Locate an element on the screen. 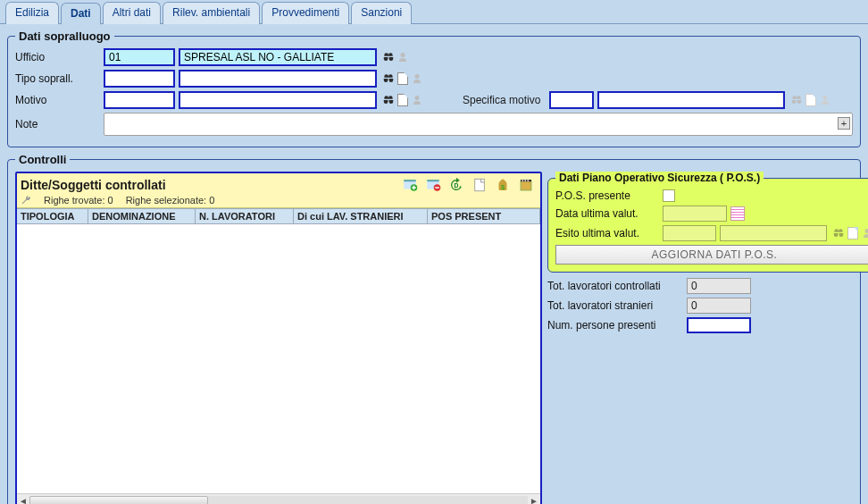 The image size is (868, 504). right-column: Dati Piano Operativo Sicurezza ( P.O.S.)… is located at coordinates (700, 254).